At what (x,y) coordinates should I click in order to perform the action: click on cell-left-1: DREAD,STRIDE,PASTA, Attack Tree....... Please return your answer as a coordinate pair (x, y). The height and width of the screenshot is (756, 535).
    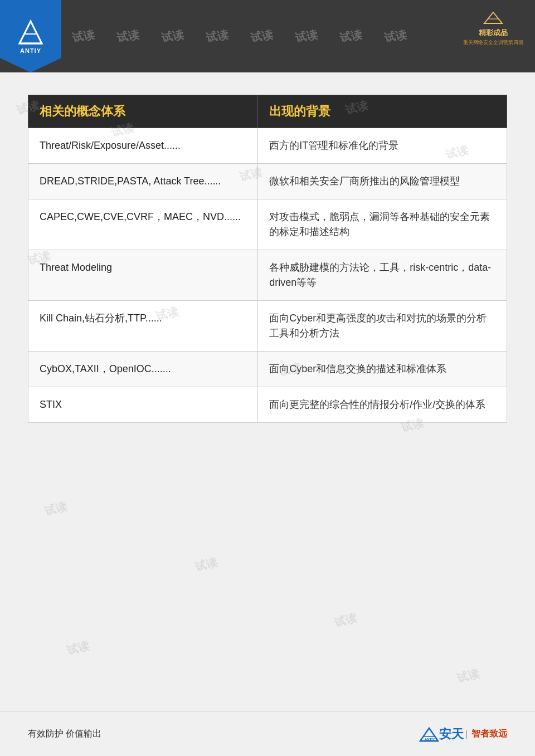
    Looking at the image, I should click on (143, 182).